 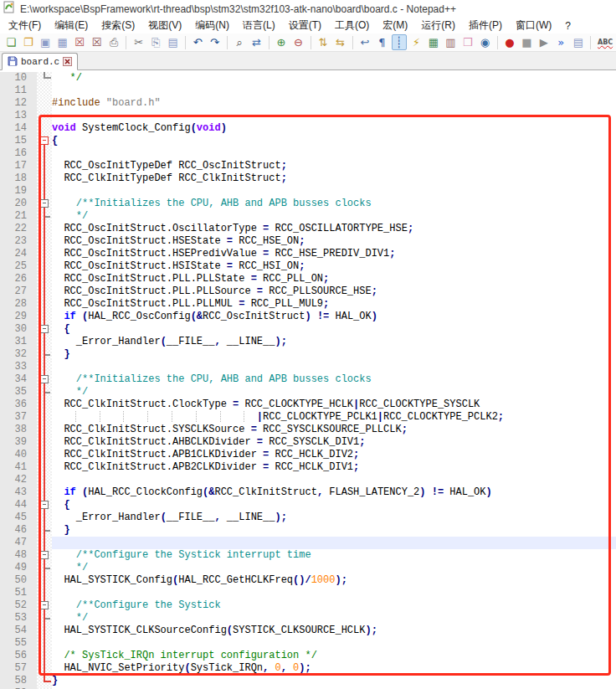 What do you see at coordinates (340, 42) in the screenshot?
I see `sync-horizontal-scroll-icon: ⇆` at bounding box center [340, 42].